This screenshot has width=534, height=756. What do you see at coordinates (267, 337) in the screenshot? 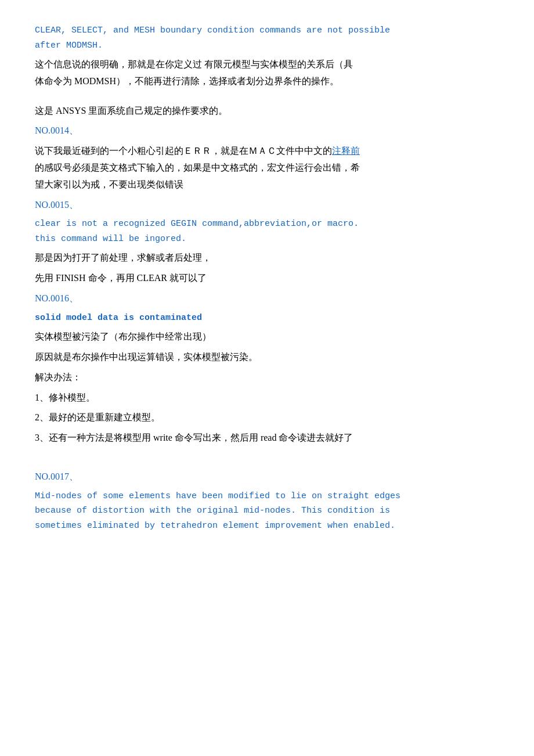
I see `desc-section-6: 实体模型被污染了（布尔操作中经常出现）` at bounding box center [267, 337].